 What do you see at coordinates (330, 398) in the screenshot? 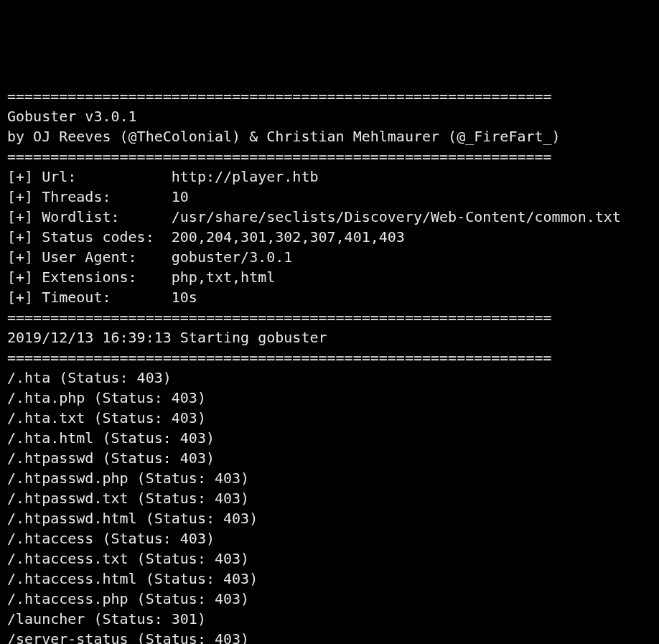
I see `result-row-1: /.hta.php (Status: 403)` at bounding box center [330, 398].